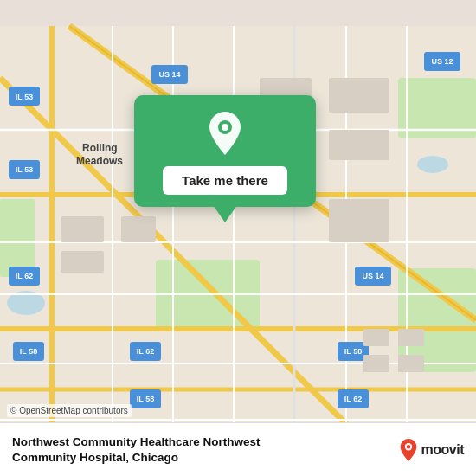 The image size is (476, 476). I want to click on map-attribution: © OpenStreetMap contributors, so click(69, 410).